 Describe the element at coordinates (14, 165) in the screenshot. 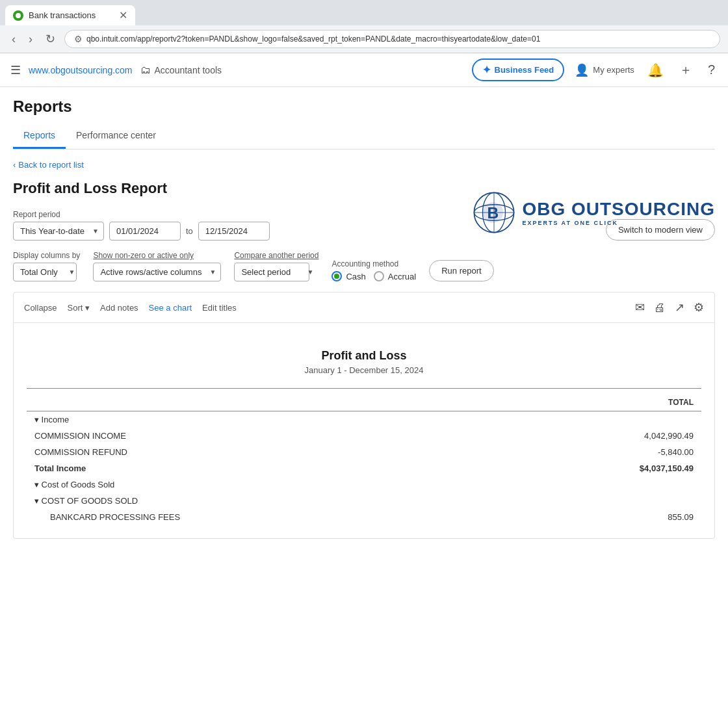

I see `chevron-left-icon: ‹` at that location.